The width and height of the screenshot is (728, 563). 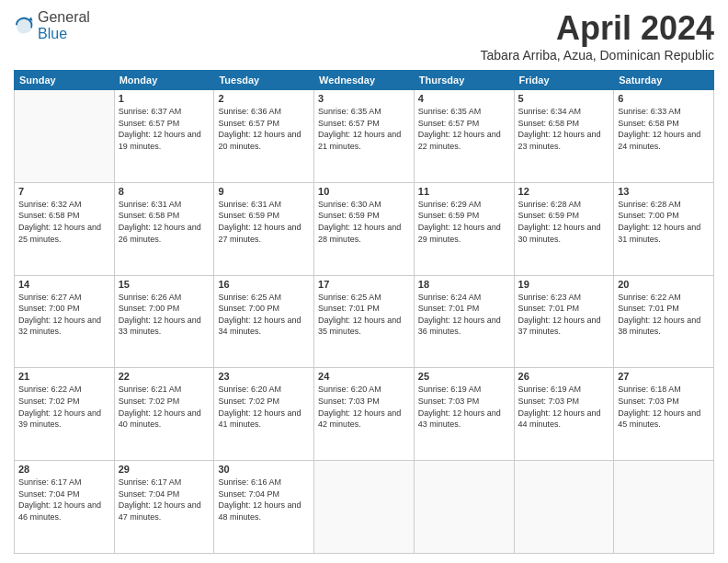 I want to click on day-info: Sunrise: 6:26 AM Sunset: 7:00 PM Dayligh…, so click(x=165, y=315).